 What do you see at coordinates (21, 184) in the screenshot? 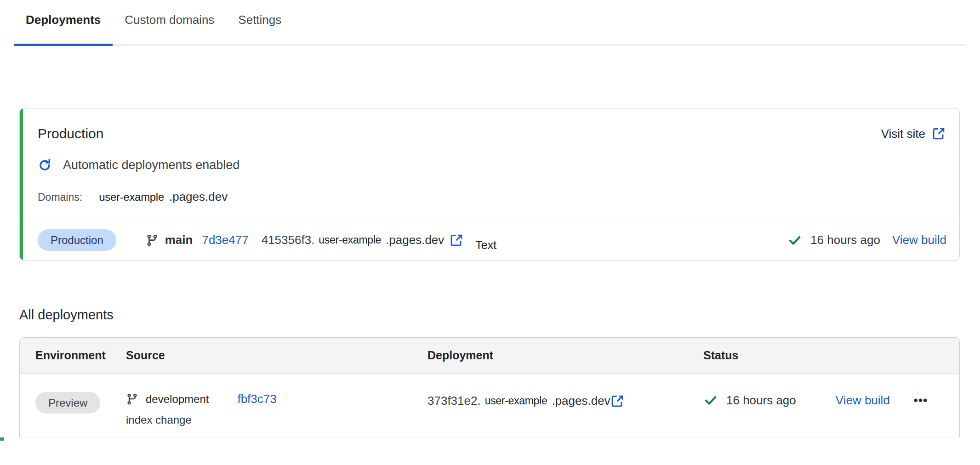
I see `production-accent-bar` at bounding box center [21, 184].